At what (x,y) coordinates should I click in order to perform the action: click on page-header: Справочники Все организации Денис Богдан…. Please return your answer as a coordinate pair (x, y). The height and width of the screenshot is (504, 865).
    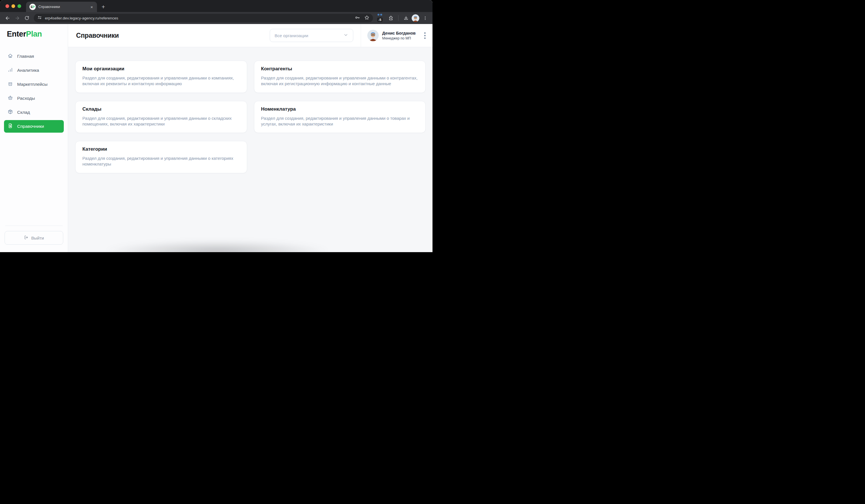
    Looking at the image, I should click on (250, 36).